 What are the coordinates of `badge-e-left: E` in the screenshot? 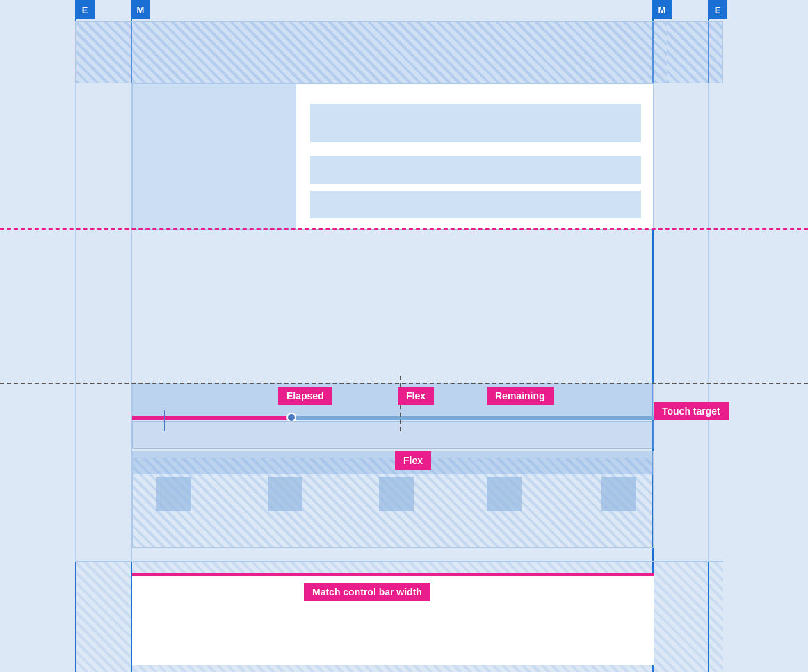 It's located at (85, 10).